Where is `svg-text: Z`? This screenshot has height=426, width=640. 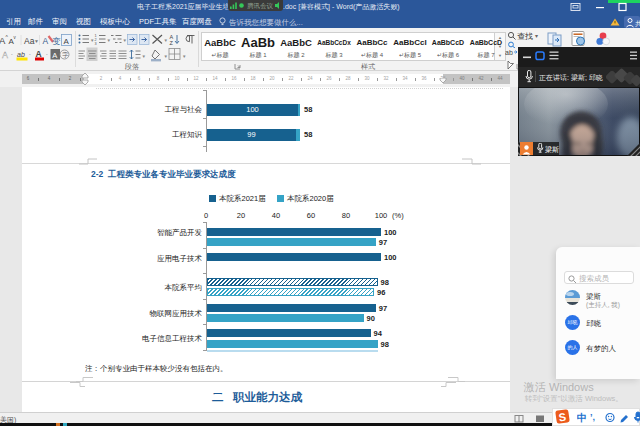
svg-text: Z is located at coordinates (172, 43).